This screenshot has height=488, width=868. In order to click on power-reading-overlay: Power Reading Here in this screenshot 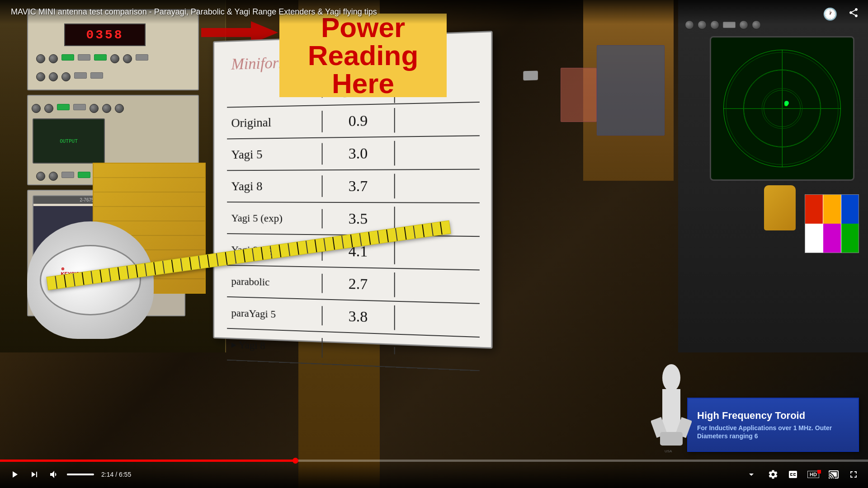, I will do `click(363, 55)`.